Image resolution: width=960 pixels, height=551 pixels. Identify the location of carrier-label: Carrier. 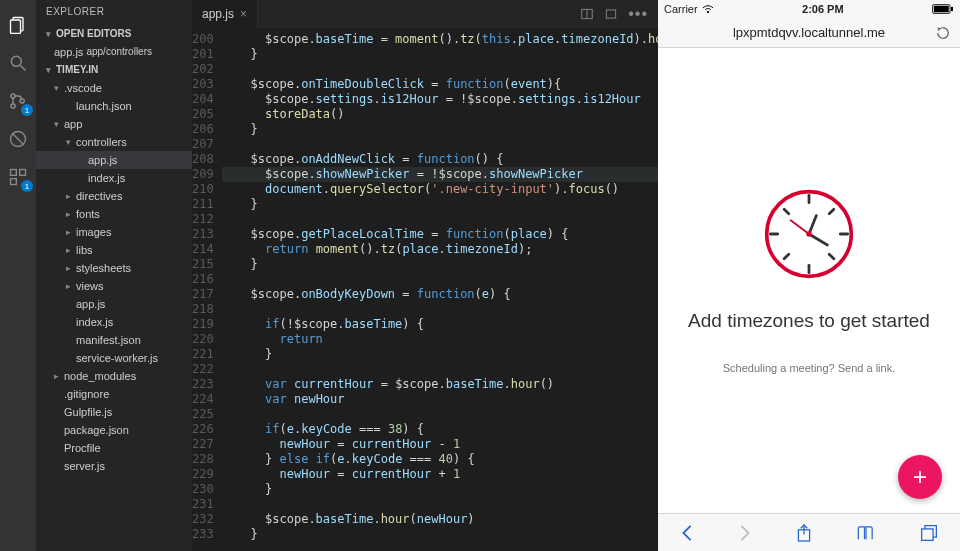
(681, 9).